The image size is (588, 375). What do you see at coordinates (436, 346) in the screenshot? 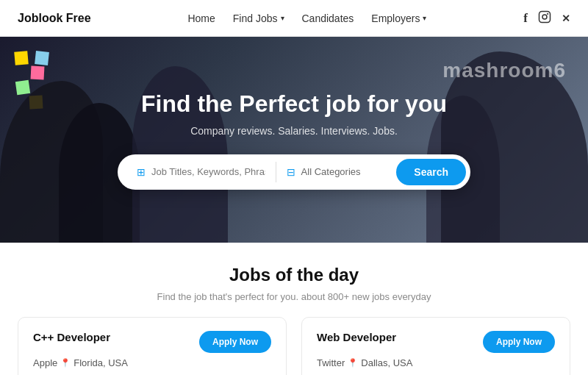
I see `job-card: Web Developer Apply Now Twitter 📍 Dallas…` at bounding box center [436, 346].